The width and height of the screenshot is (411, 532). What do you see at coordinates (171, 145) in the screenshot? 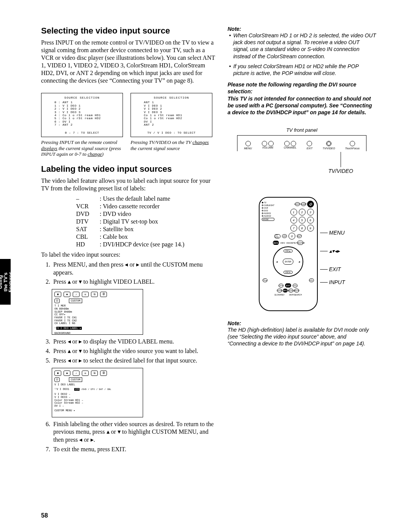
I see `osd2-caption: Pressing TV/VIDEO on the TV changes the …` at bounding box center [171, 145].